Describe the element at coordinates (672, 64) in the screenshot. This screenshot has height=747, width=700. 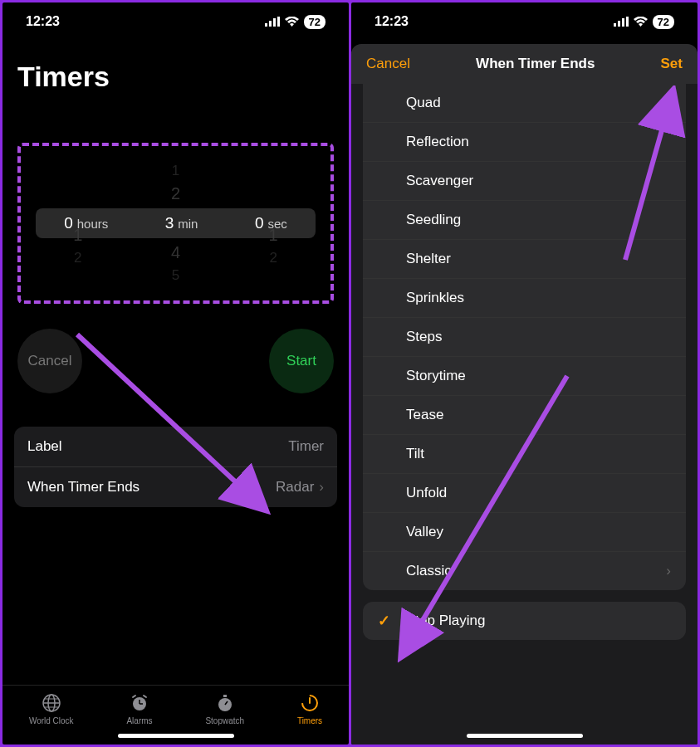
I see `set-button: Set` at that location.